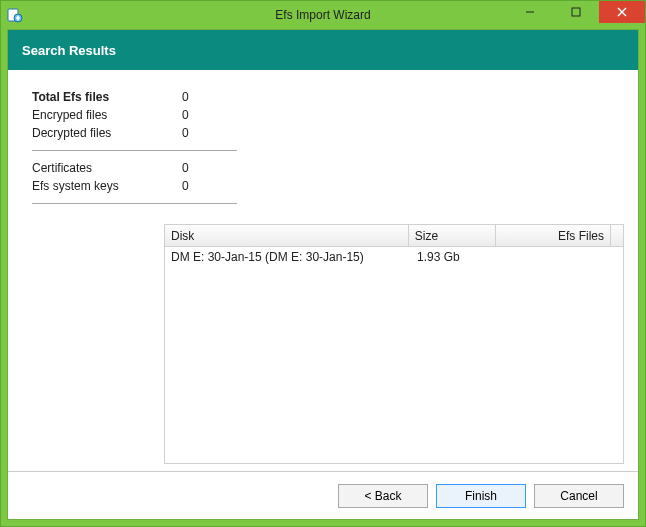 This screenshot has height=527, width=646. I want to click on stat-certs-value: 0, so click(186, 168).